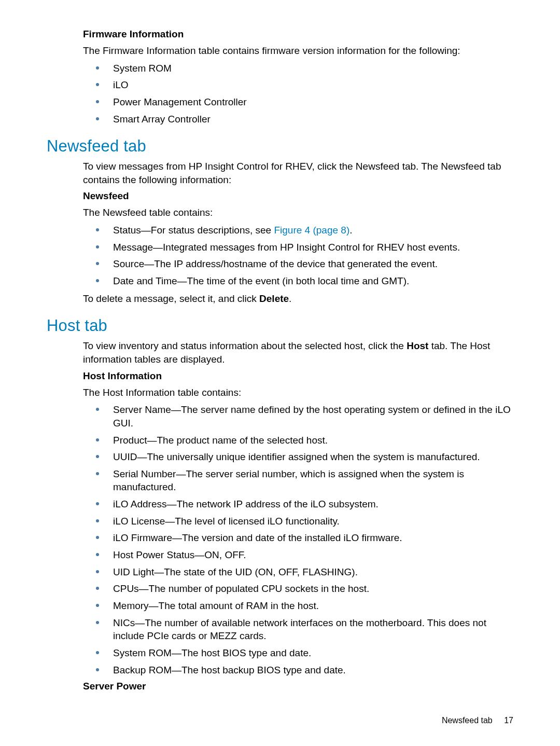 This screenshot has width=560, height=746. What do you see at coordinates (298, 653) in the screenshot?
I see `list-item: System ROM—The host BIOS type and date.` at bounding box center [298, 653].